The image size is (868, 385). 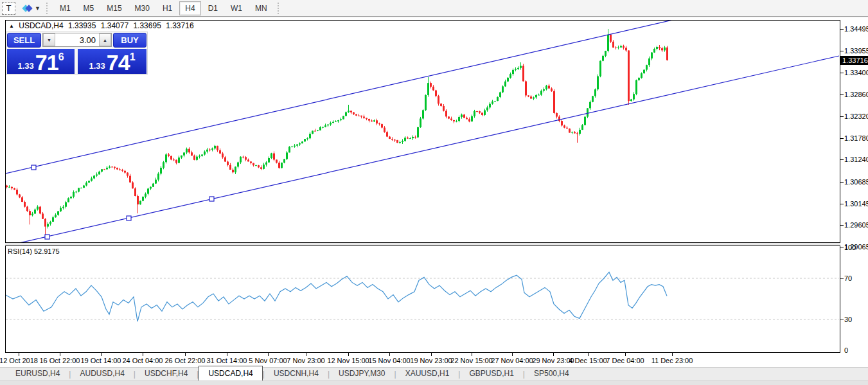 I want to click on ohlc-high: 1.34077, so click(x=114, y=26).